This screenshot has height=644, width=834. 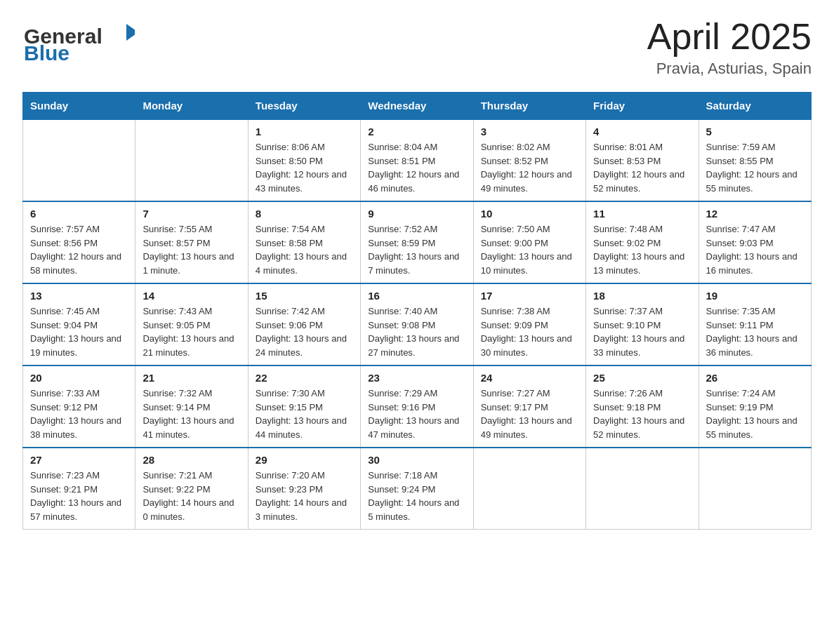 What do you see at coordinates (529, 332) in the screenshot?
I see `day-info: Sunrise: 7:38 AMSunset: 9:09 PMDaylight:…` at bounding box center [529, 332].